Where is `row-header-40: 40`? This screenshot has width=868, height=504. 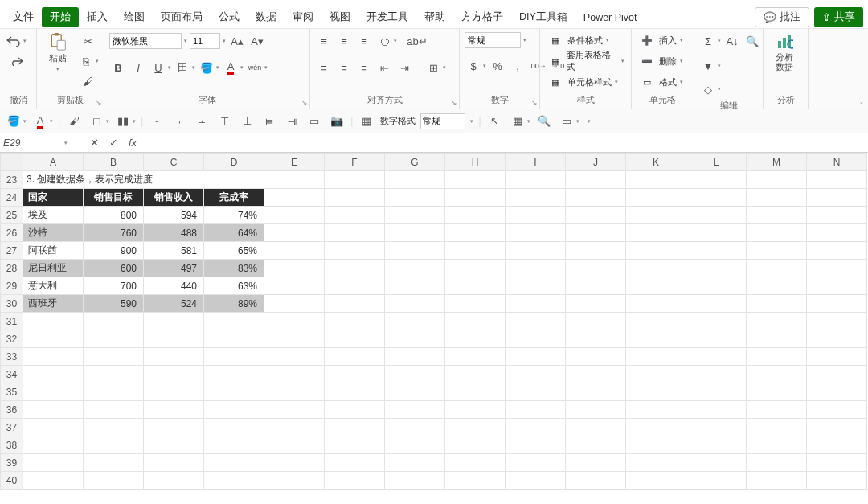 row-header-40: 40 is located at coordinates (12, 481).